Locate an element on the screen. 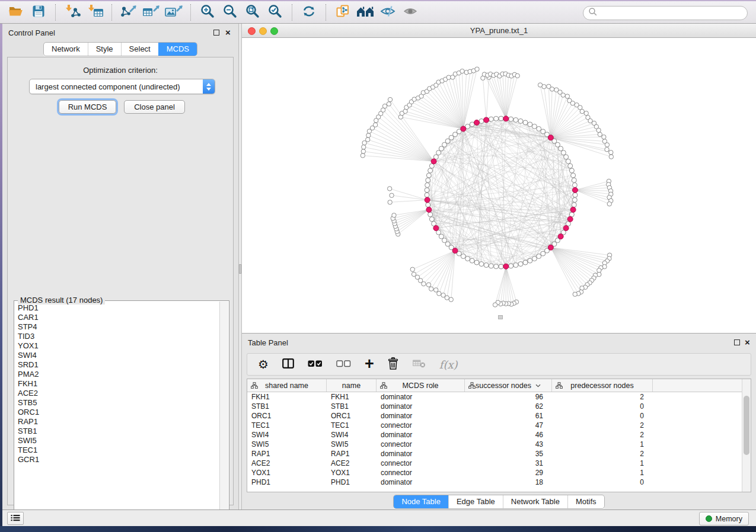  table-tab-edge-table: Edge Table is located at coordinates (476, 502).